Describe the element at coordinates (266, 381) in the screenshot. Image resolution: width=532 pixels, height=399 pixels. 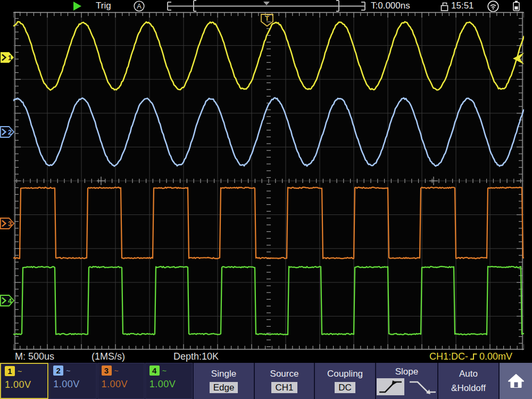
I see `bottom-menu: 1 ~ 1.00V 2 ~ 1.00V 3 ~ 1.00V` at that location.